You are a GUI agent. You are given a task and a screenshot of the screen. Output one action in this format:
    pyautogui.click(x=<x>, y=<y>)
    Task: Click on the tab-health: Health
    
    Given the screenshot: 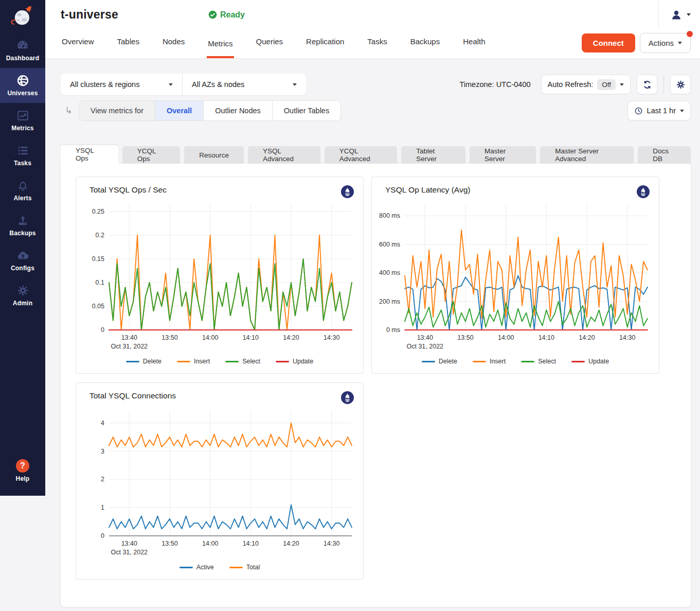 What is the action you would take?
    pyautogui.click(x=474, y=47)
    